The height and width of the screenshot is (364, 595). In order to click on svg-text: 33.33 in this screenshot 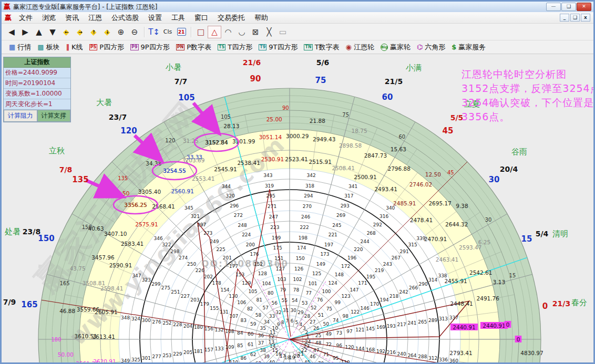, I will do `click(194, 157)`.